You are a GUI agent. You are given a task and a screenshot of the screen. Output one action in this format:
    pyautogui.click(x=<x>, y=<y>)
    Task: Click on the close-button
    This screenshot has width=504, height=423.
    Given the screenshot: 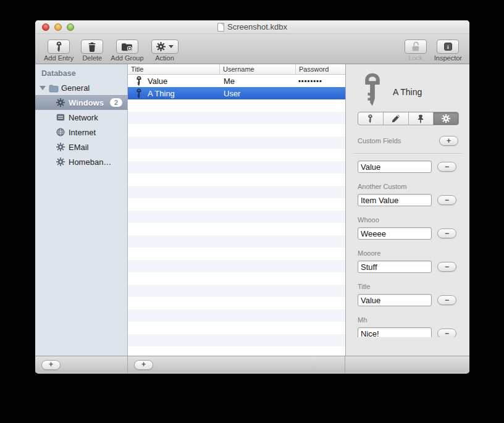 What is the action you would take?
    pyautogui.click(x=46, y=27)
    